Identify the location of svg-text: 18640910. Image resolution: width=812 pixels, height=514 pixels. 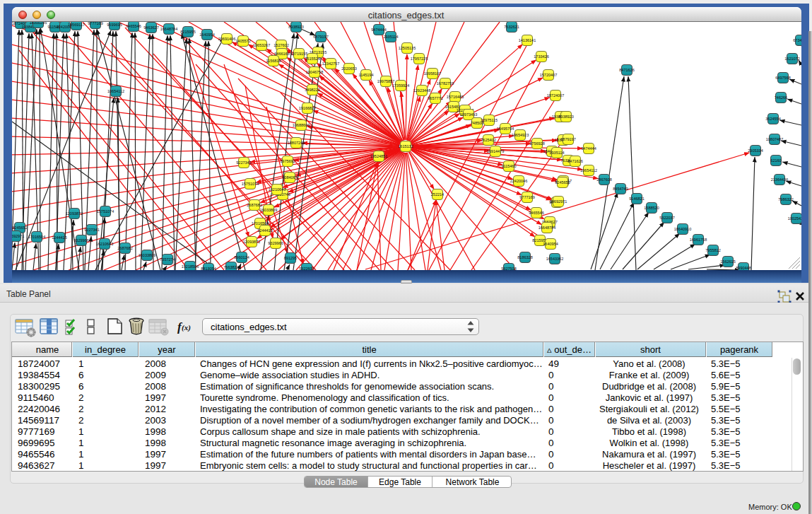
(683, 229).